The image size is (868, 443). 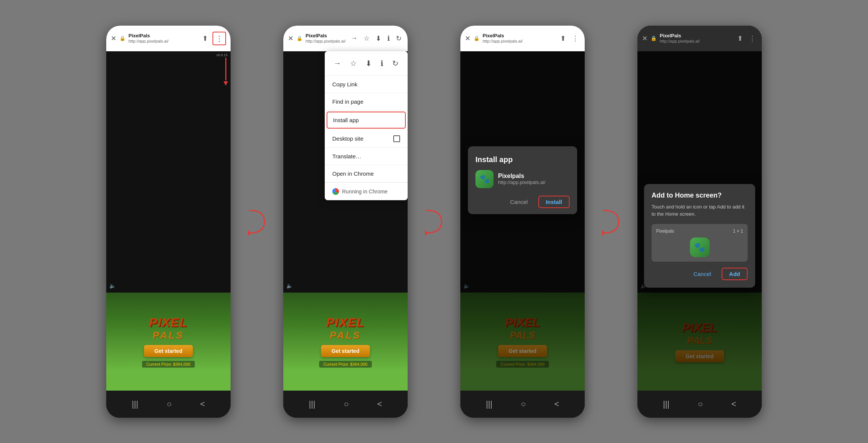 What do you see at coordinates (336, 192) in the screenshot?
I see `chrome-icon` at bounding box center [336, 192].